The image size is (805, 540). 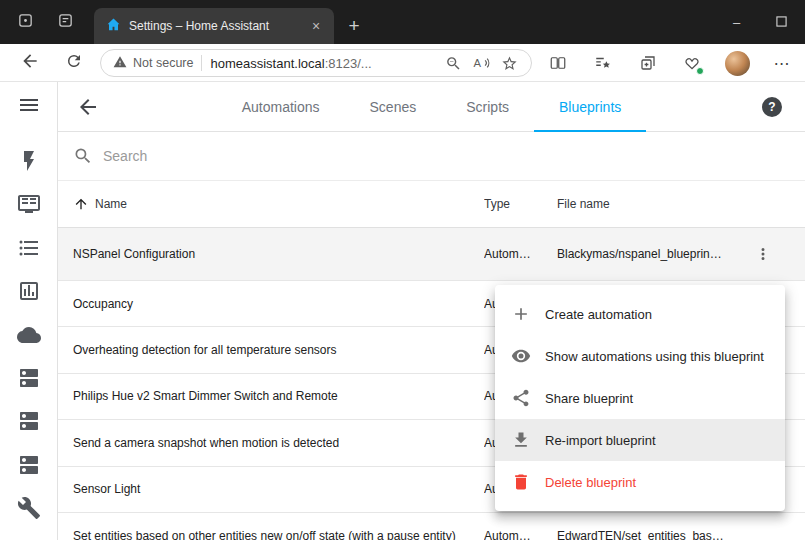 I want to click on maximize-icon, so click(x=782, y=22).